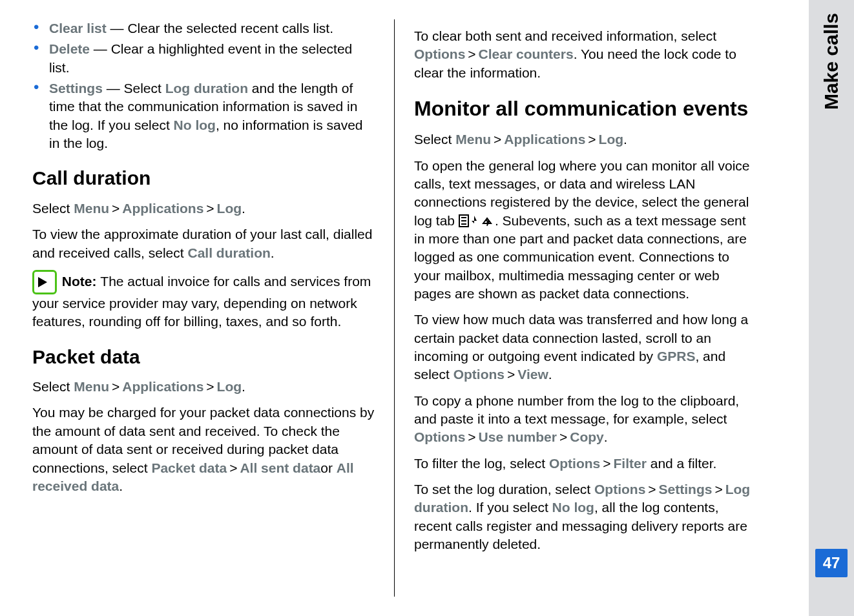 This screenshot has width=854, height=616. I want to click on page-sidebar: Make calls 47, so click(831, 308).